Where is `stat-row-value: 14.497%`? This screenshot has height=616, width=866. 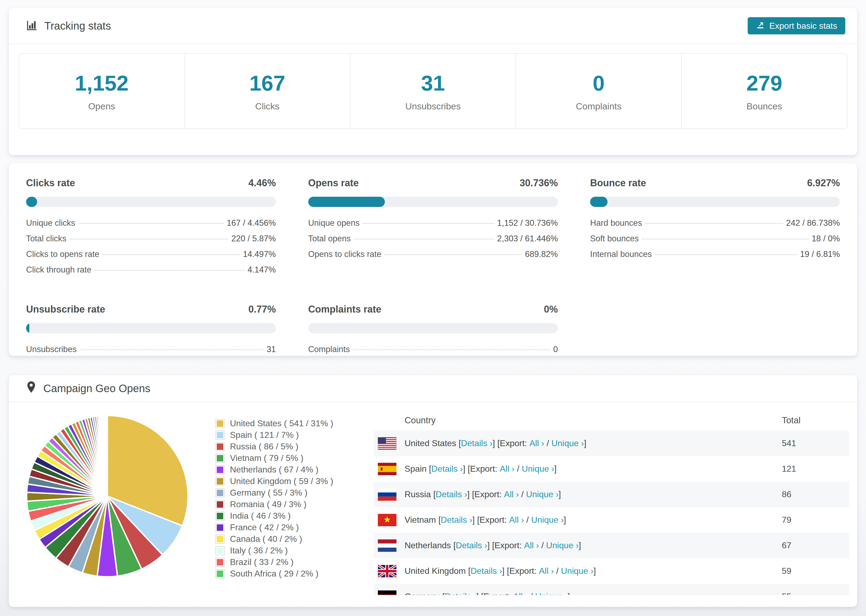 stat-row-value: 14.497% is located at coordinates (259, 254).